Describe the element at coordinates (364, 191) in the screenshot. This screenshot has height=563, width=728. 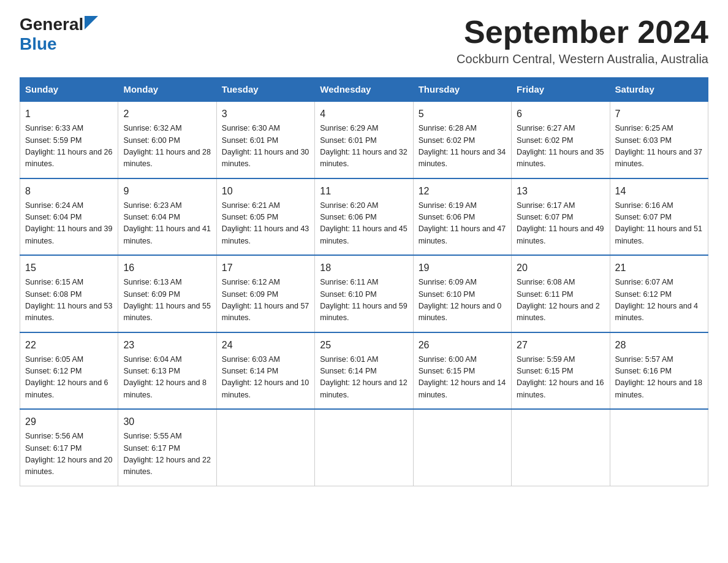
I see `day-number: 11` at that location.